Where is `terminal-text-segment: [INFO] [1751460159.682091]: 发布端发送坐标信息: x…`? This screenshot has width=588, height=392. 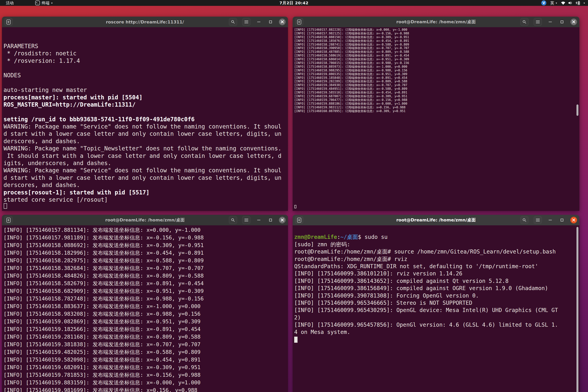 terminal-text-segment: [INFO] [1751460159.682091]: 发布端发送坐标信息: x… is located at coordinates (102, 367).